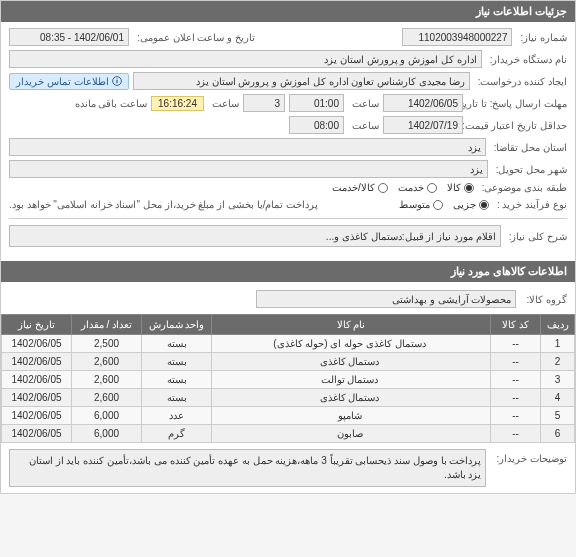 This screenshot has width=576, height=557. Describe the element at coordinates (530, 204) in the screenshot. I see `purchase-type-label: نوع فرآیند خرید :` at that location.